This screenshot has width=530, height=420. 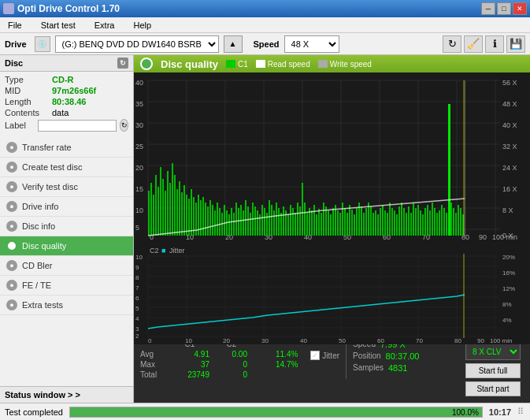 What do you see at coordinates (66, 227) in the screenshot?
I see `sidebar-item-disc-info: ● Disc info` at bounding box center [66, 227].